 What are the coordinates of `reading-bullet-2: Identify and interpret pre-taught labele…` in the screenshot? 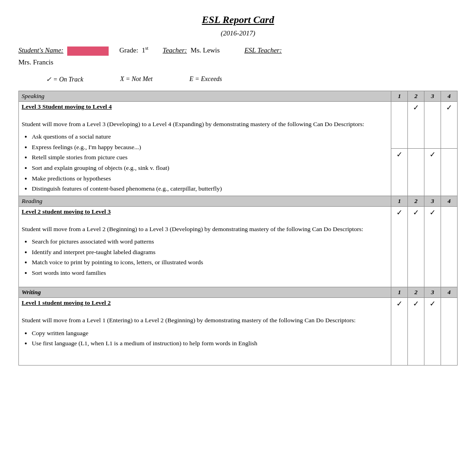 It's located at (210, 252).